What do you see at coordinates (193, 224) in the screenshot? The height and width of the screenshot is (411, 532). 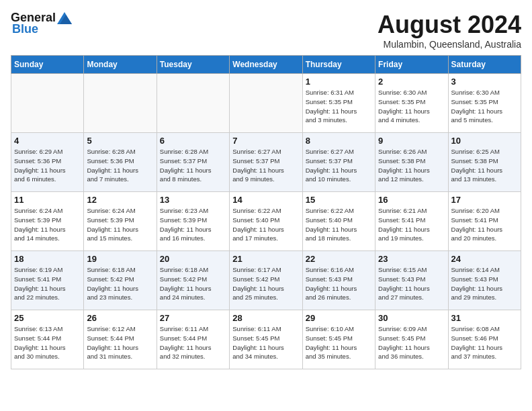 I see `cell-info-text: Sunrise: 6:23 AM Sunset: 5:39 PM Dayligh…` at bounding box center [193, 224].